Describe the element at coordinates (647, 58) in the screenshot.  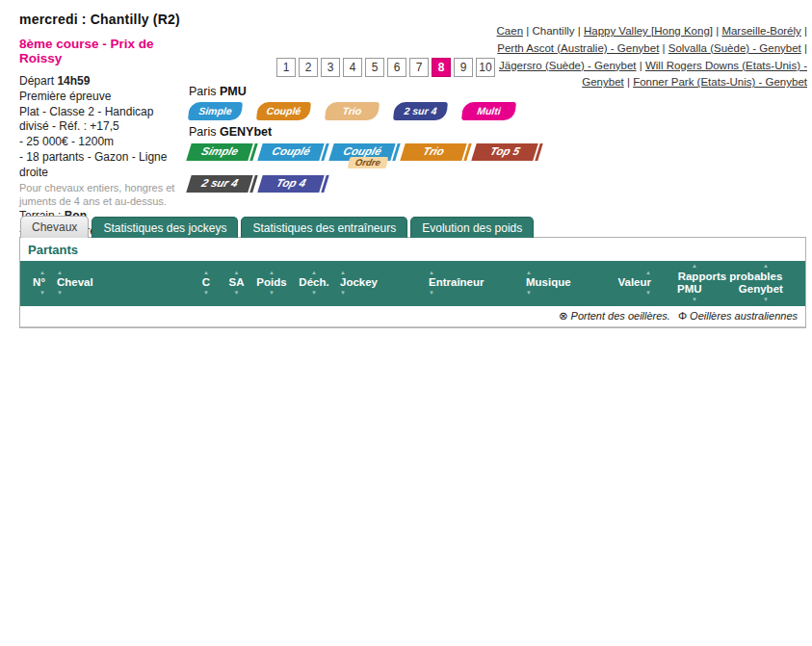
I see `race-nav-links: Caen | Chantilly | Happy Valley [Hong Ko…` at that location.